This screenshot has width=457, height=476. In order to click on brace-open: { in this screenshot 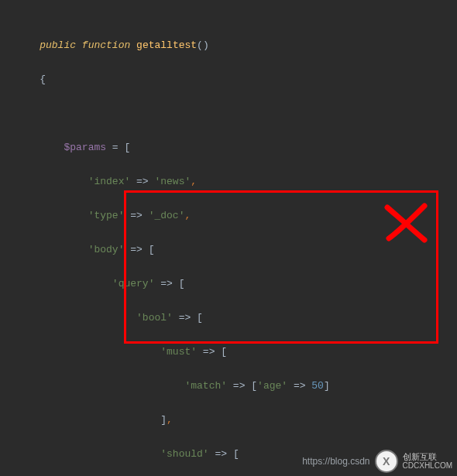, I will do `click(43, 79)`.